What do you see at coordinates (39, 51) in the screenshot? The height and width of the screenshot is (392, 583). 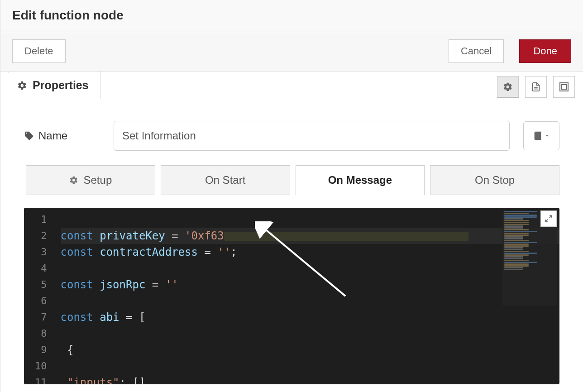 I see `delete-button: Delete` at bounding box center [39, 51].